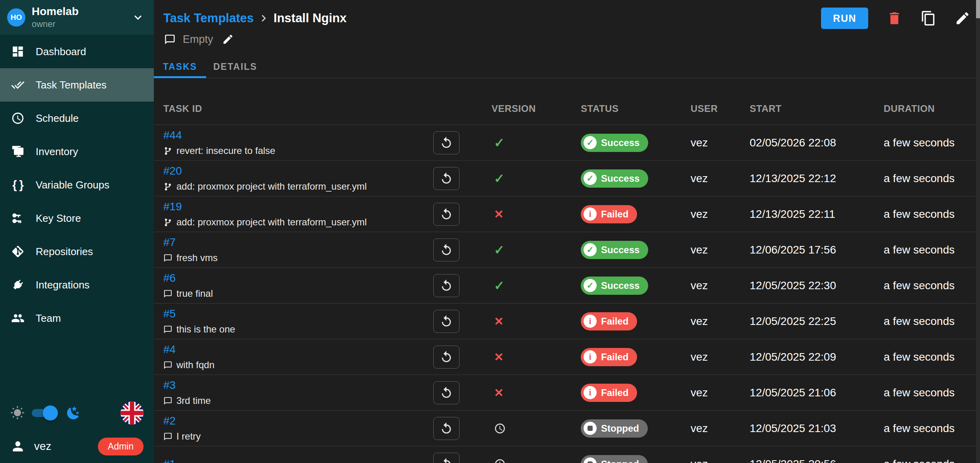  I want to click on uk-flag-language-button, so click(132, 413).